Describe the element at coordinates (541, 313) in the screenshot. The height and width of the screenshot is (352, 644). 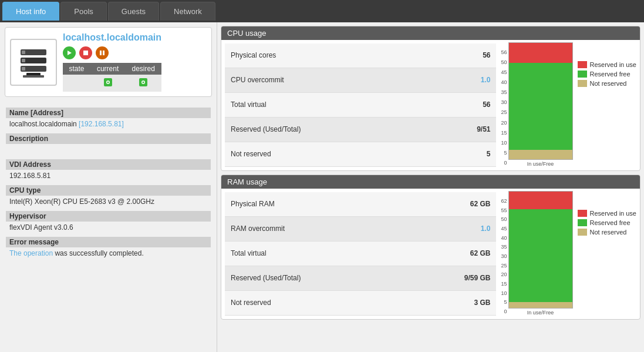
I see `ram-x-label: In use/Free` at that location.